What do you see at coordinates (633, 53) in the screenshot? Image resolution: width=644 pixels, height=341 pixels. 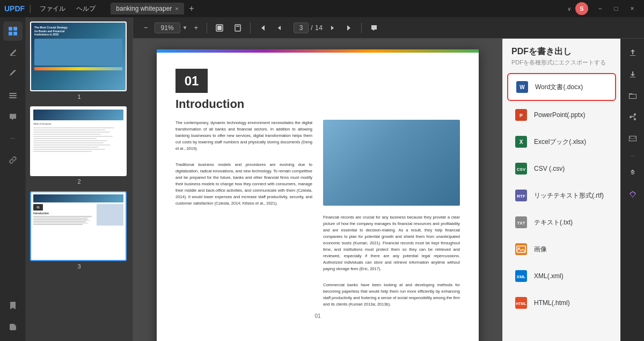 I see `right-sidebar-icon-upload` at bounding box center [633, 53].